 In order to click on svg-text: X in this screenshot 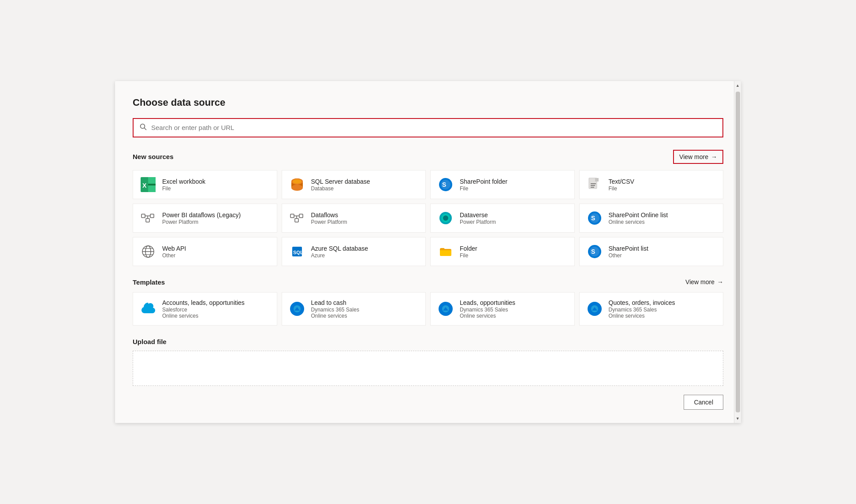, I will do `click(145, 185)`.